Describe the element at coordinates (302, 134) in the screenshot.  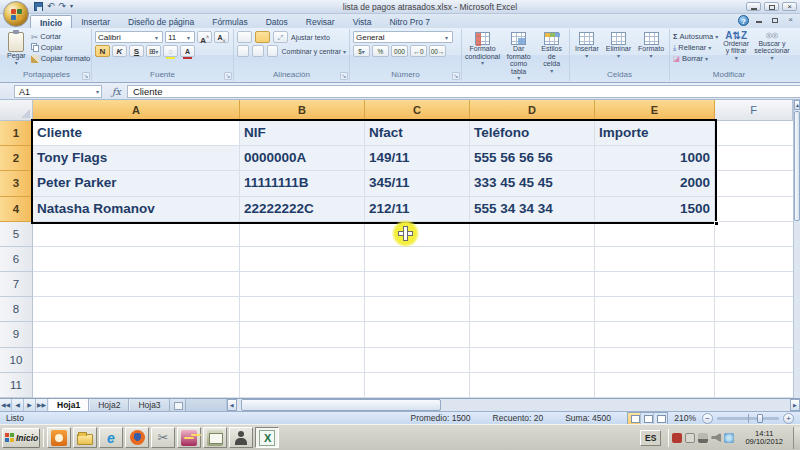
I see `cell-b1: NIF` at that location.